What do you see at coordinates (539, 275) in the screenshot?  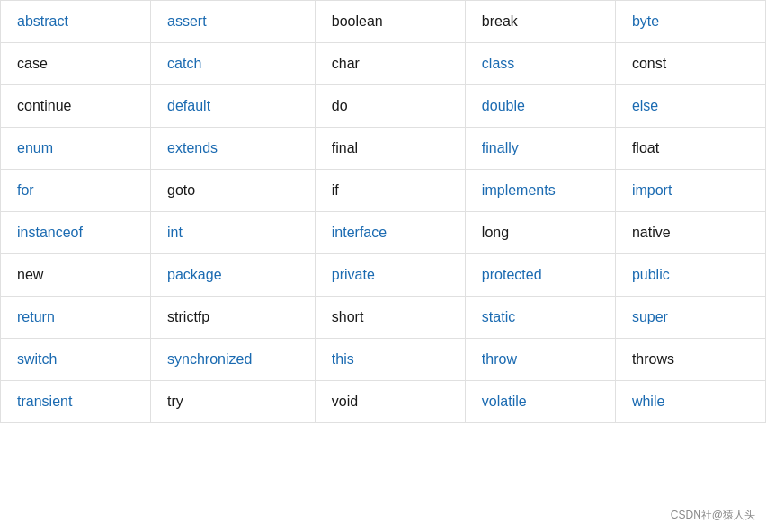 I see `table-cell: protected` at bounding box center [539, 275].